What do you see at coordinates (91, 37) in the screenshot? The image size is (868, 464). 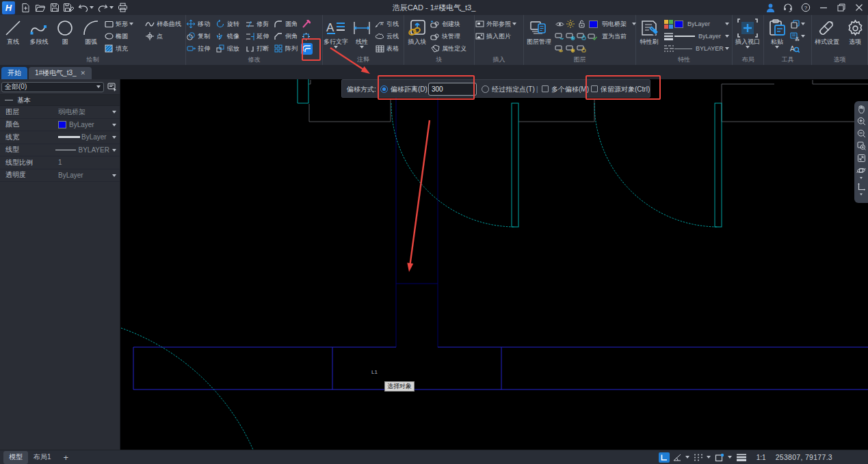 I see `ribbon-button-圆弧: 圆弧` at bounding box center [91, 37].